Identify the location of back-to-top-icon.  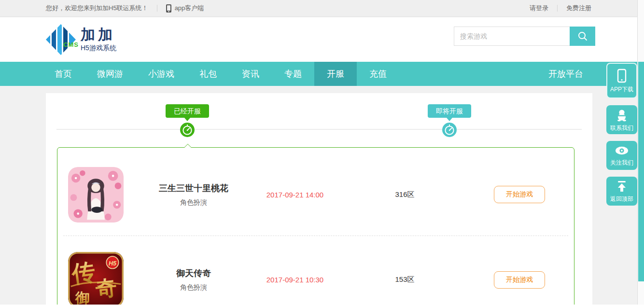
(622, 186).